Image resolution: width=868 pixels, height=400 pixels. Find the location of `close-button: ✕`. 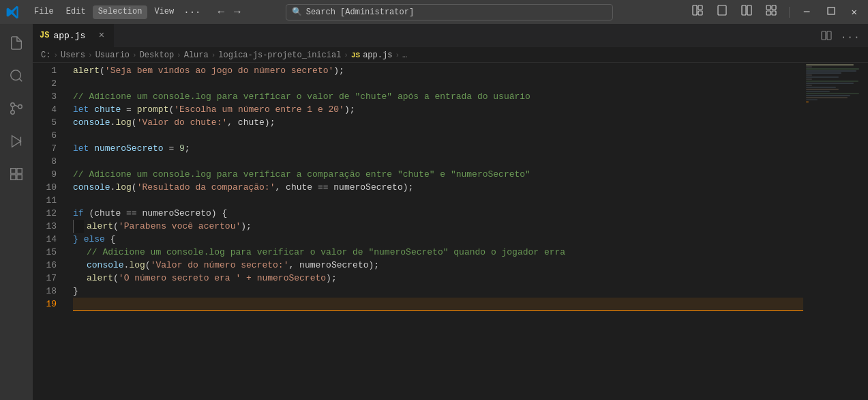

close-button: ✕ is located at coordinates (854, 12).